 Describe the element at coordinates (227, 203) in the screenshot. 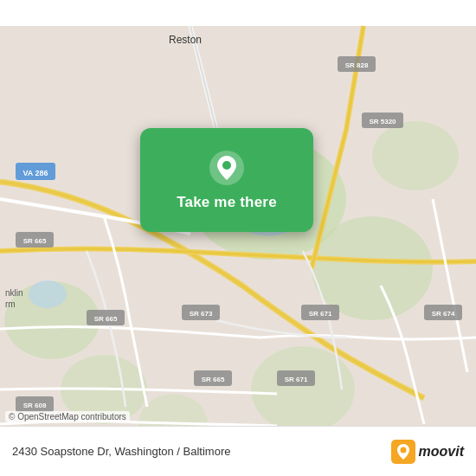

I see `take-me-there-button: Take me there` at that location.